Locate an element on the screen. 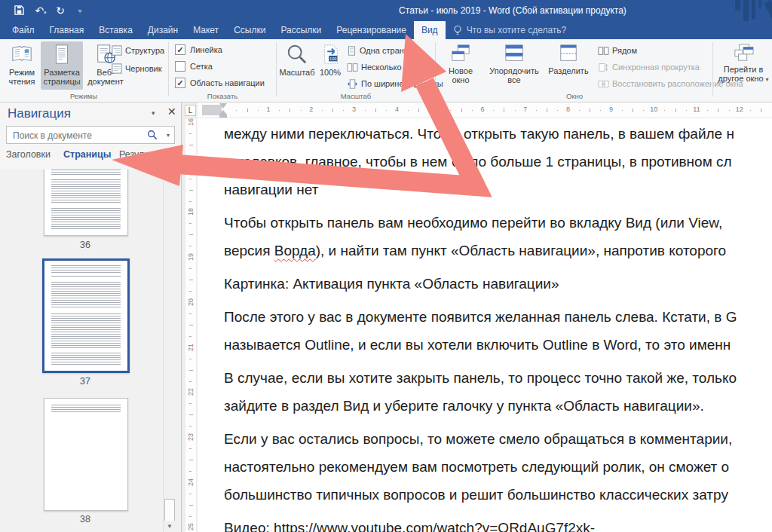  vertical-ruler: 16171819202122232425 is located at coordinates (191, 326).